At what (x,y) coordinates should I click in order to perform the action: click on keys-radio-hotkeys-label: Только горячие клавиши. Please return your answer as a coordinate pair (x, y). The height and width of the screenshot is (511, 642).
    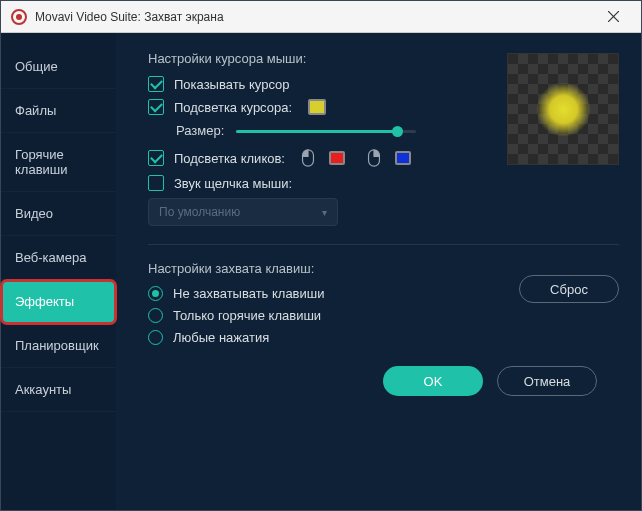
    Looking at the image, I should click on (247, 316).